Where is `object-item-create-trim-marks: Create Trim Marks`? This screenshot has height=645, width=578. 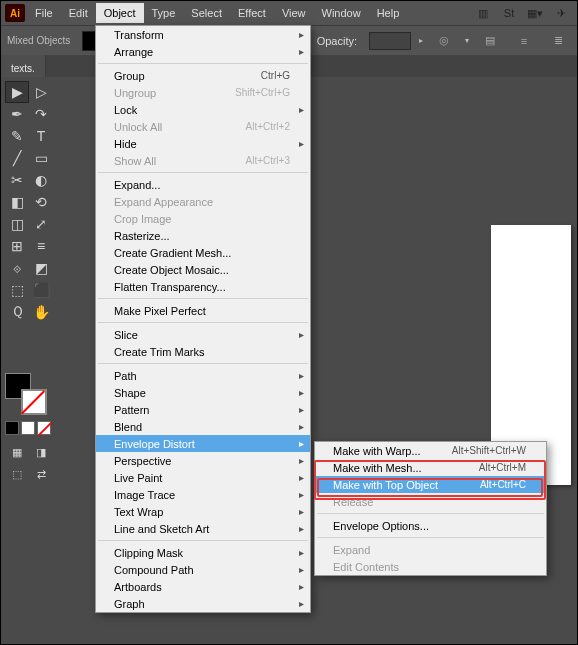 object-item-create-trim-marks: Create Trim Marks is located at coordinates (203, 352).